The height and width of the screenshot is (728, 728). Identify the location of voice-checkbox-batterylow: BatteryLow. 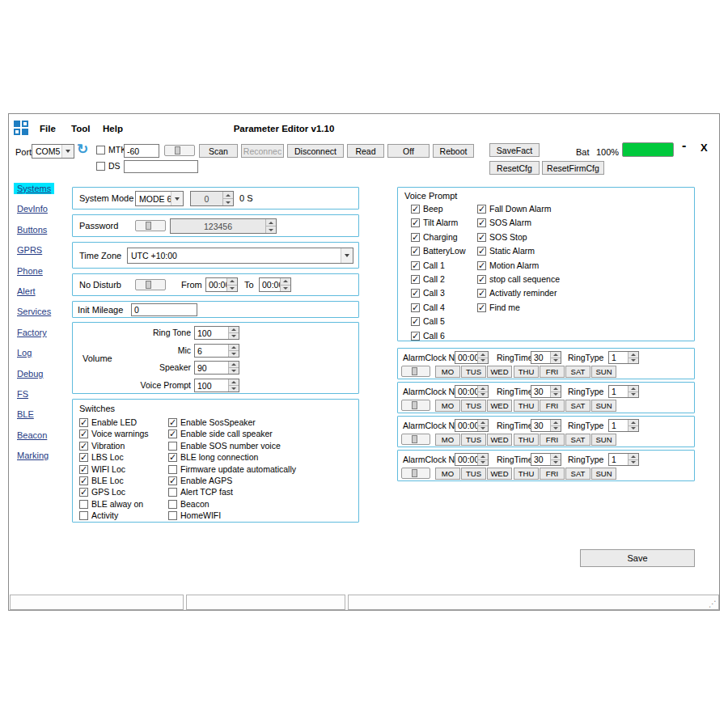
(438, 251).